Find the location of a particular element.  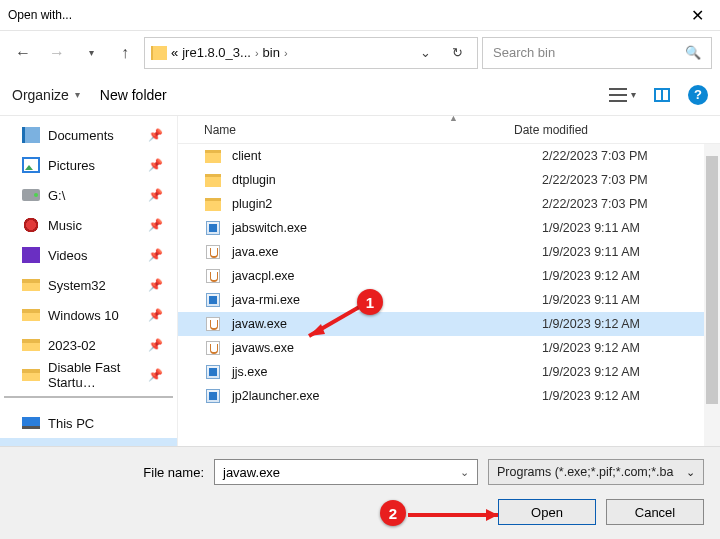

filename-label: File name: is located at coordinates (110, 472).